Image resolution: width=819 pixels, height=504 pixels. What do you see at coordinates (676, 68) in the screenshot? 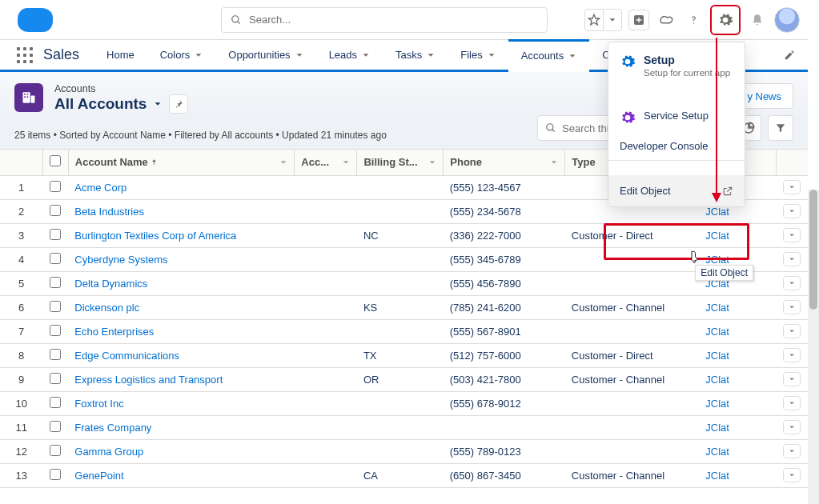
I see `setup-menu-item-setup: Setup Setup for current app` at bounding box center [676, 68].